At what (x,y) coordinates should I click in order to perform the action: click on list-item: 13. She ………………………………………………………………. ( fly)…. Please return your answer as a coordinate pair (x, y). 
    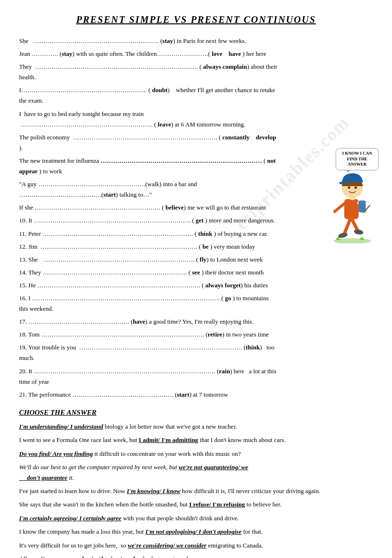
    Looking at the image, I should click on (196, 260).